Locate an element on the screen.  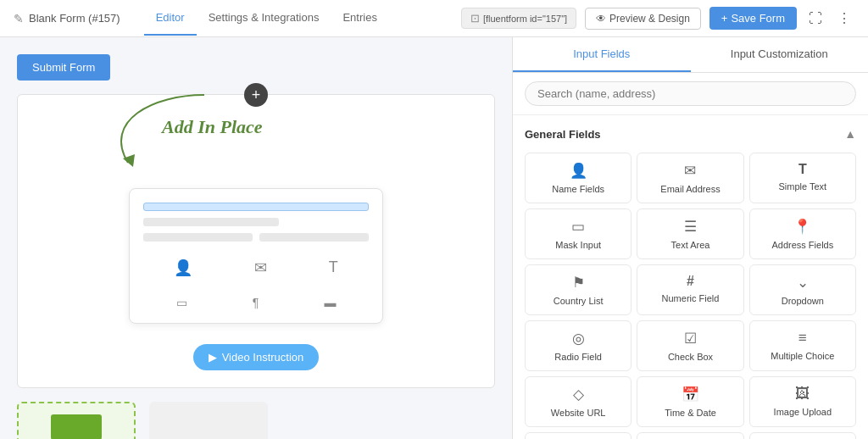
flag-icon: ⚑ is located at coordinates (578, 283).